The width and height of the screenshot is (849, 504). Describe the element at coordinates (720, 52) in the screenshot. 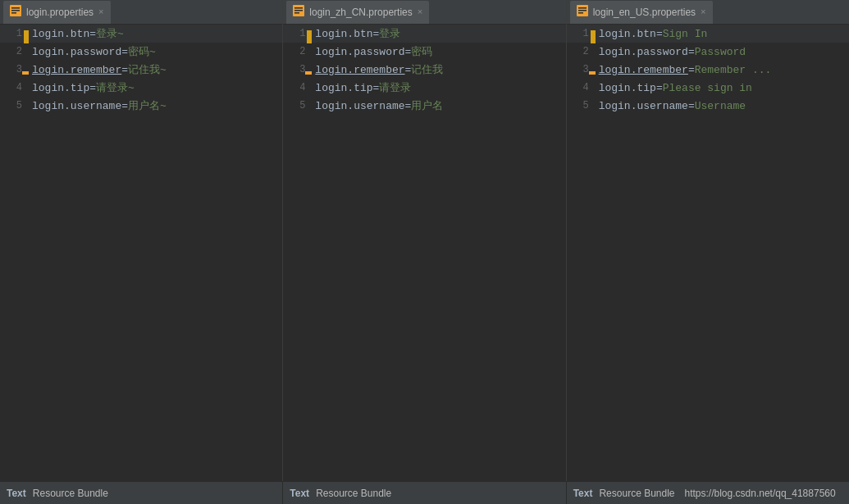

I see `value-part: Password` at that location.